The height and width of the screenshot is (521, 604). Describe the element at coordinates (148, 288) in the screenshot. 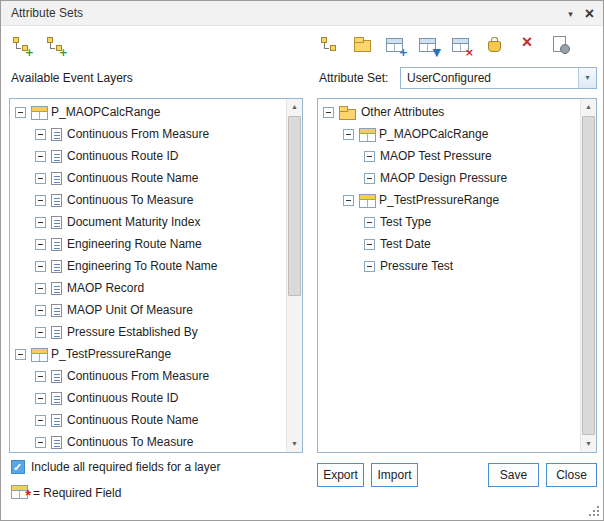

I see `tree-item: MAOP Record` at that location.